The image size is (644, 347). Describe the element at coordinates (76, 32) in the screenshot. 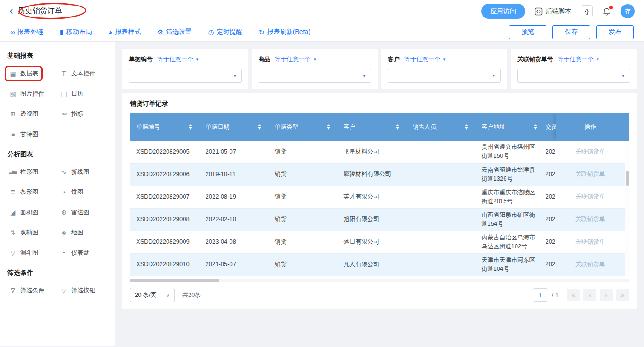

I see `toolbar-item-mobile-layout: ▮ 移动布局` at that location.